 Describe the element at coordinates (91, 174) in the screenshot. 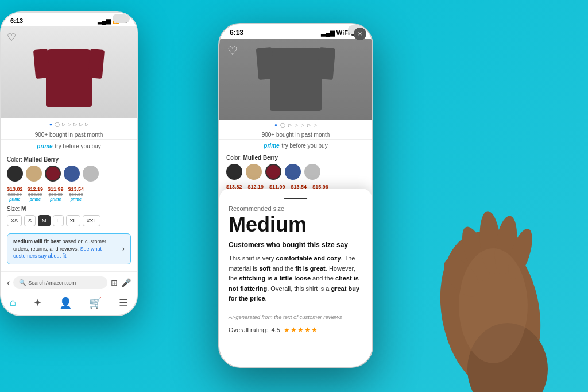

I see `swatch-more-left` at that location.